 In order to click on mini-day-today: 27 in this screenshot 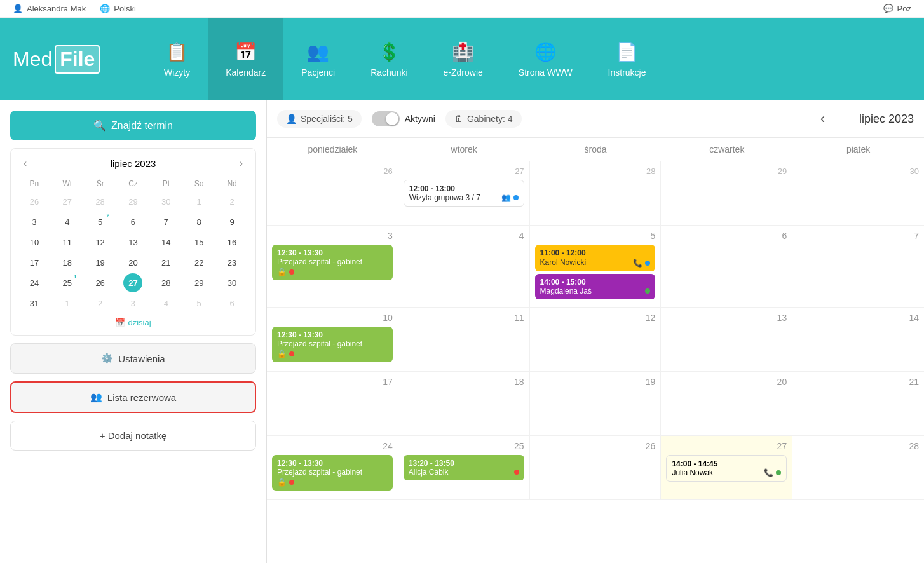, I will do `click(133, 283)`.